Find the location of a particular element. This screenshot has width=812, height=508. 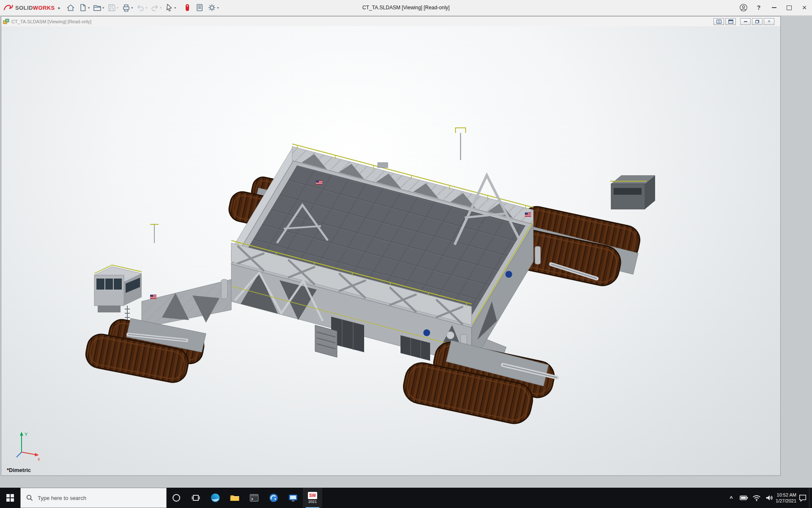

task-view-button is located at coordinates (196, 498).